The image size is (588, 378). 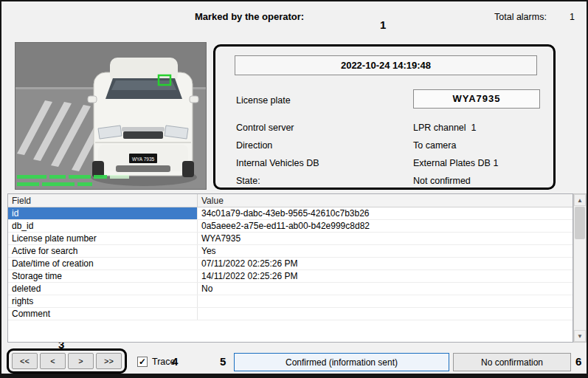 I want to click on scrollbar-thumb, so click(x=580, y=223).